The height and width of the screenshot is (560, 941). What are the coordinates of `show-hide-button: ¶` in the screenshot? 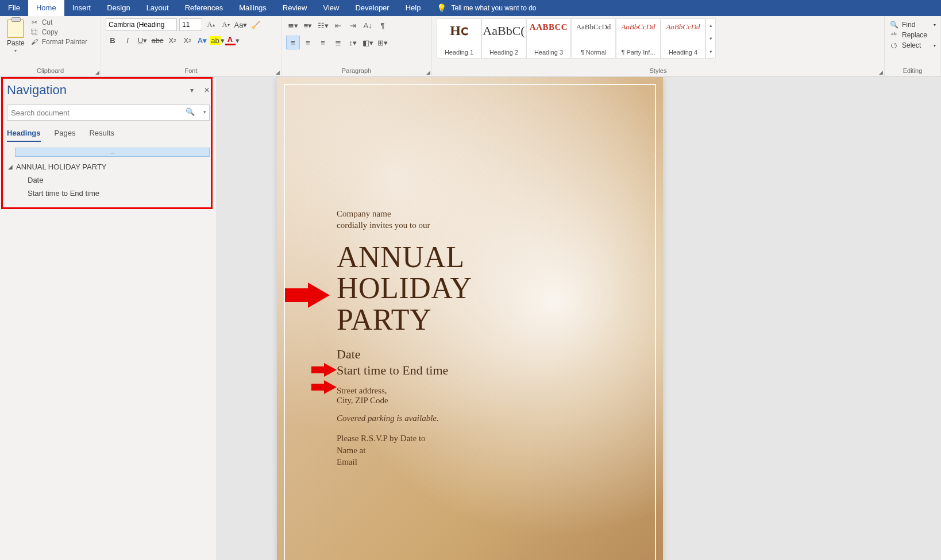 It's located at (383, 25).